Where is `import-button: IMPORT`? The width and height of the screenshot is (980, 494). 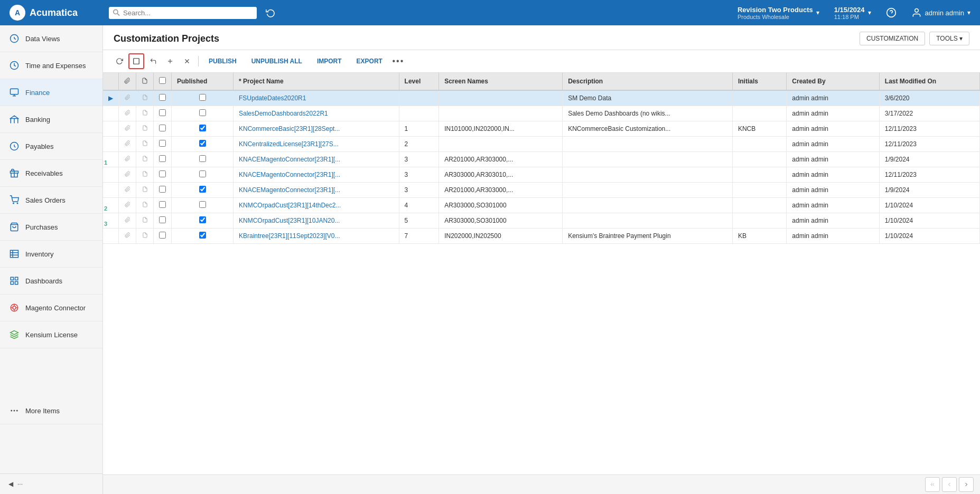 import-button: IMPORT is located at coordinates (330, 61).